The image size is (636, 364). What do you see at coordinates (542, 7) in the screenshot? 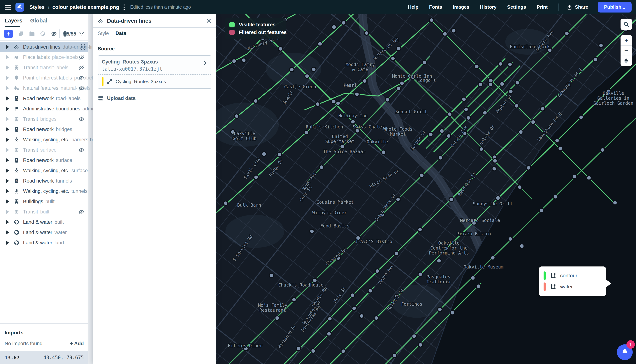
I see `menu-item-print: Print` at bounding box center [542, 7].